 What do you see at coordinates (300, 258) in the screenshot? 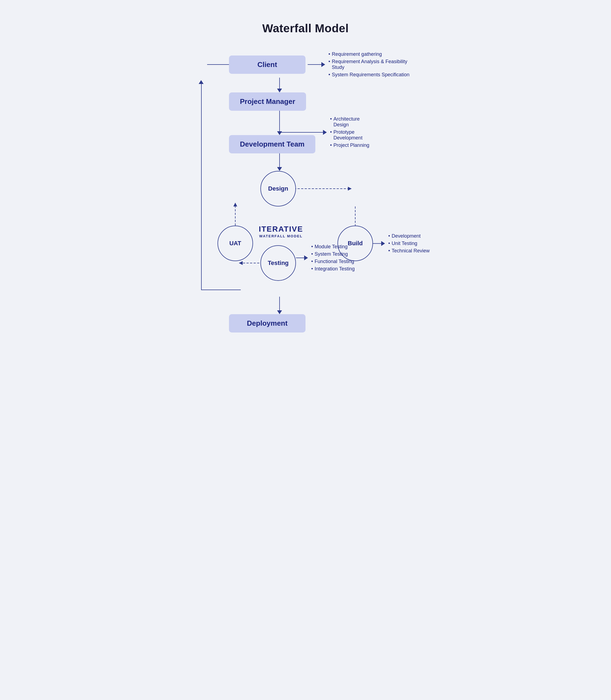
I see `t2b-line` at bounding box center [300, 258].